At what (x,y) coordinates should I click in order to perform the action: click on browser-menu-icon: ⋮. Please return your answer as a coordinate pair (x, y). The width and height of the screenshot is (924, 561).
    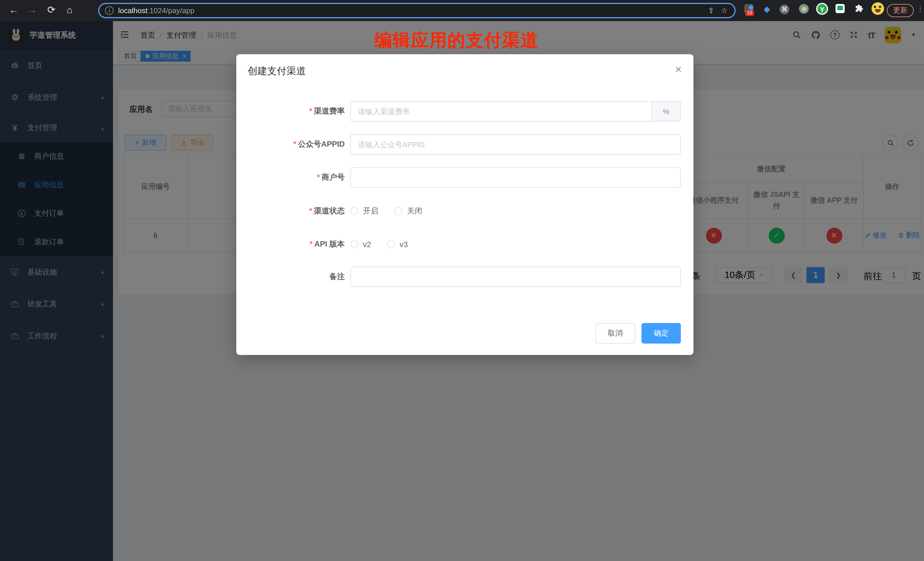
    Looking at the image, I should click on (920, 9).